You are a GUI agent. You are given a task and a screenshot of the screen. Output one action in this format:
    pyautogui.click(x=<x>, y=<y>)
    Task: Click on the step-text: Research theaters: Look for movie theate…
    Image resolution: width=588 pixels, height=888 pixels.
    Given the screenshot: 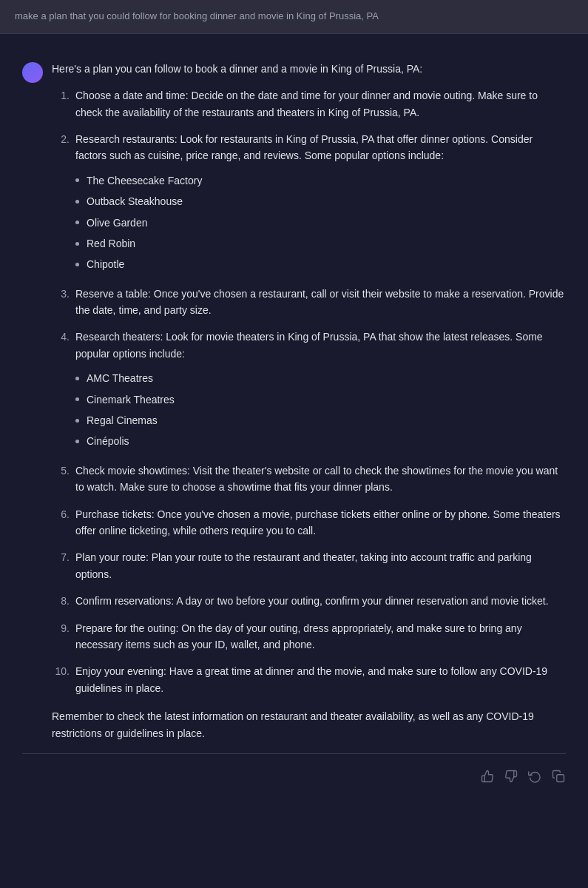 What is the action you would take?
    pyautogui.click(x=321, y=390)
    